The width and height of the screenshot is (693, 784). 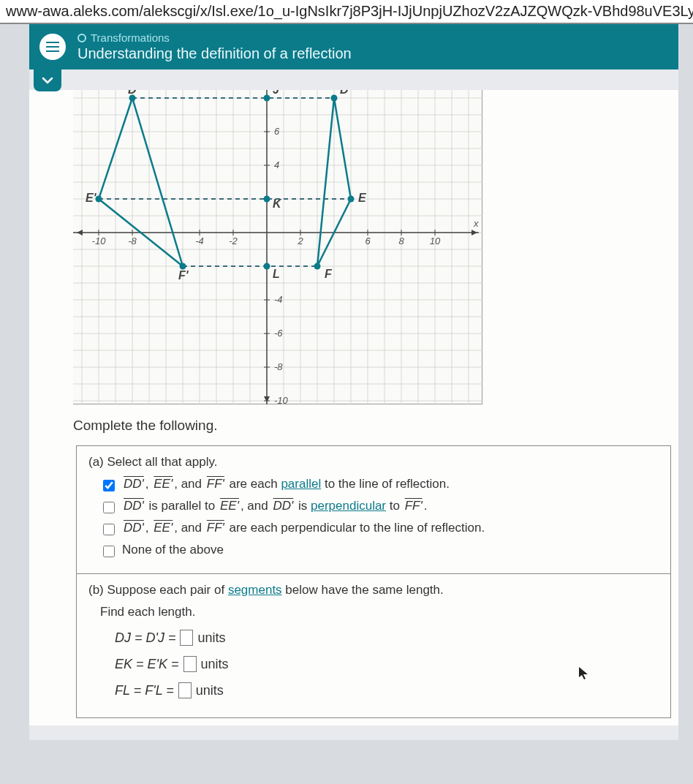 What do you see at coordinates (363, 197) in the screenshot?
I see `svg-text: E` at bounding box center [363, 197].